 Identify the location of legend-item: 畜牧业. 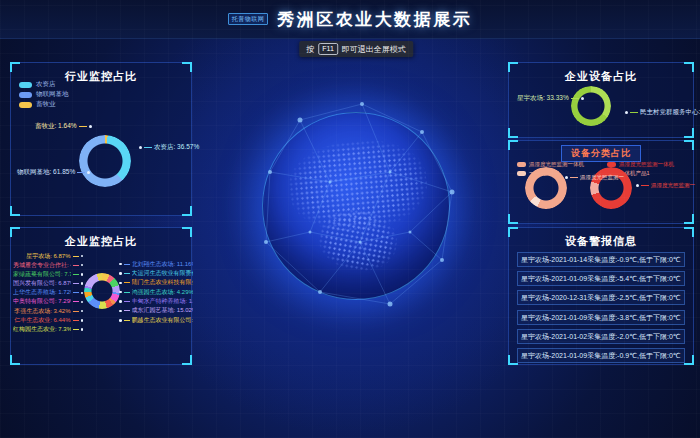
(44, 104).